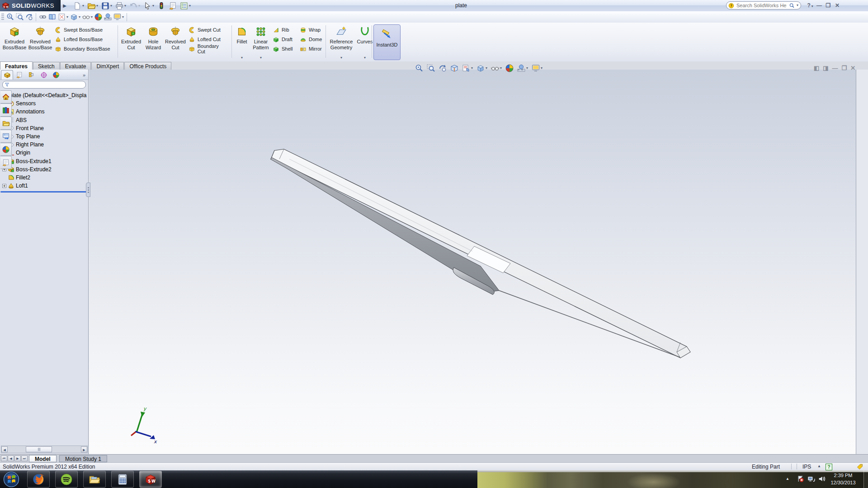  Describe the element at coordinates (285, 49) in the screenshot. I see `shell-button: Shell` at that location.